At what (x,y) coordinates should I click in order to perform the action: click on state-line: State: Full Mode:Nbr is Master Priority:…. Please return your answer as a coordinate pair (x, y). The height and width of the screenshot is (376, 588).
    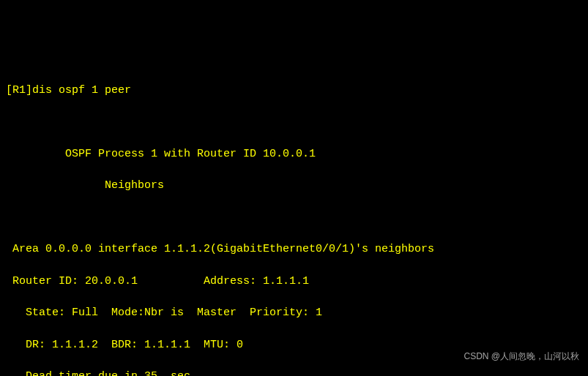
    Looking at the image, I should click on (294, 313).